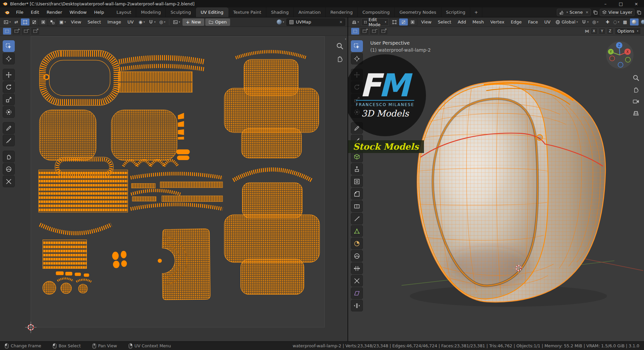 The image size is (644, 350). I want to click on unlink-scene-icon: ×, so click(587, 12).